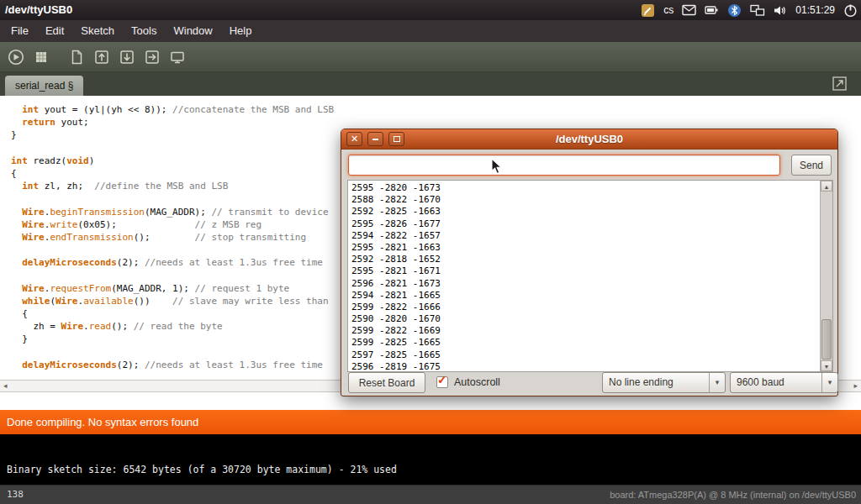 The height and width of the screenshot is (504, 861). I want to click on network-icon, so click(758, 10).